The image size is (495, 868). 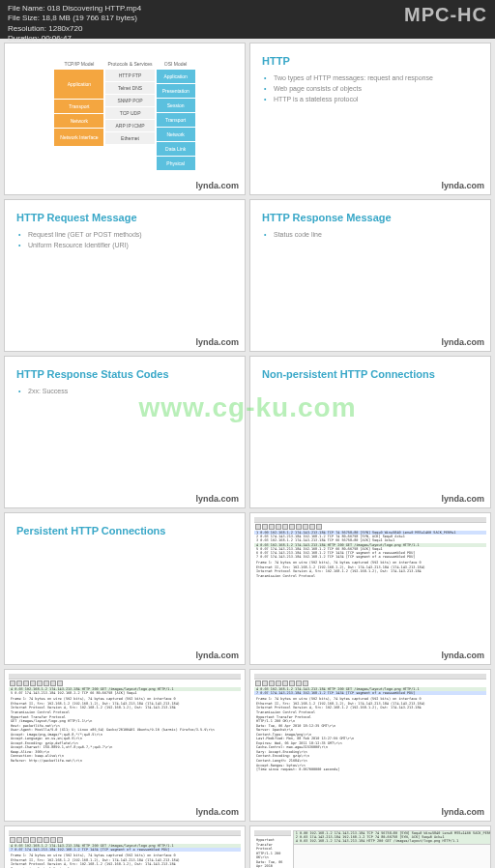 I want to click on slide-title: Persistent HTTP Connections, so click(x=125, y=531).